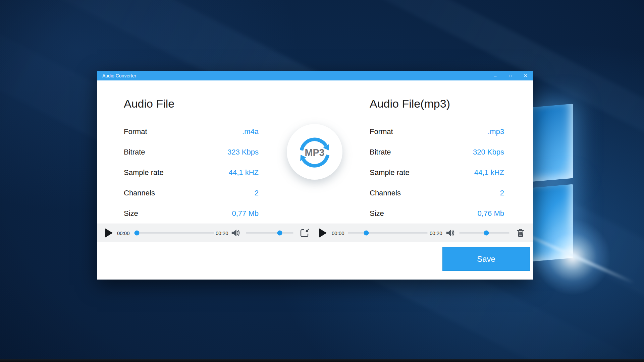 The height and width of the screenshot is (362, 644). What do you see at coordinates (174, 233) in the screenshot?
I see `seek-slider-source` at bounding box center [174, 233].